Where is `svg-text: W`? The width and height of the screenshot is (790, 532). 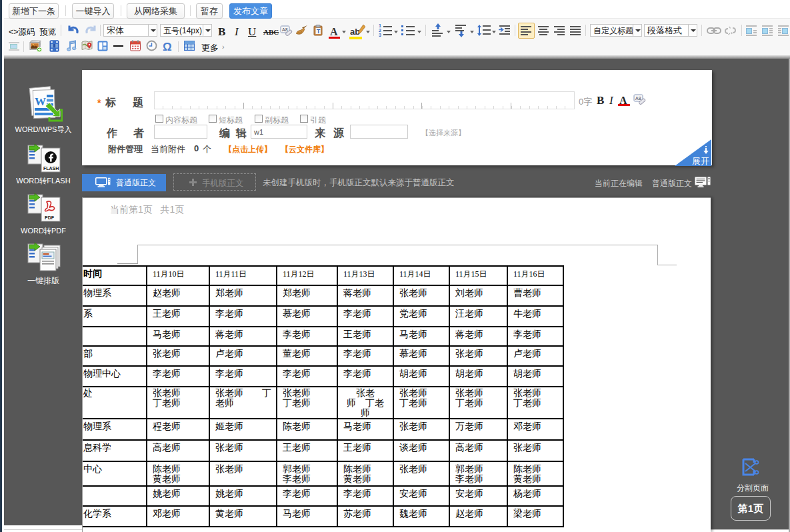 svg-text: W is located at coordinates (40, 101).